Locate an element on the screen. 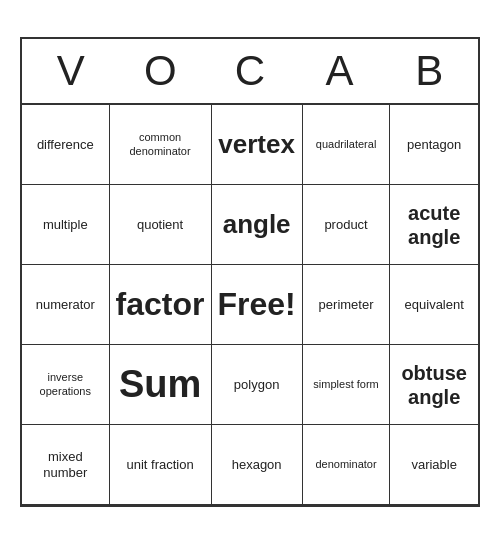 Image resolution: width=500 pixels, height=544 pixels. bingo-cell: polygon is located at coordinates (258, 385).